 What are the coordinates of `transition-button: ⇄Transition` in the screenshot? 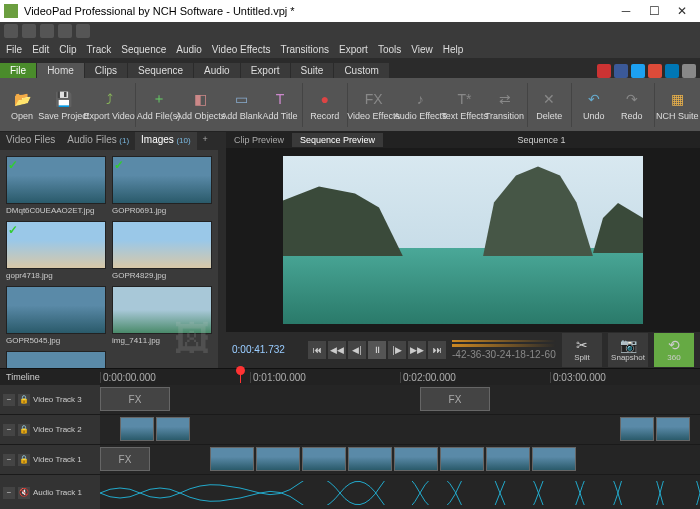 It's located at (505, 105).